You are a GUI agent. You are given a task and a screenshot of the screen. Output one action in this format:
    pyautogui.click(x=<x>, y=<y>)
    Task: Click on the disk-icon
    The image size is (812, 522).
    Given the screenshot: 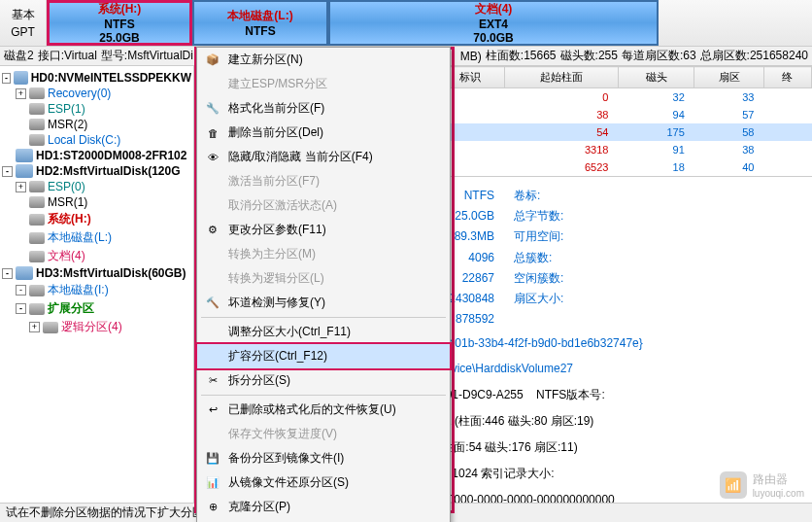 What is the action you would take?
    pyautogui.click(x=24, y=156)
    